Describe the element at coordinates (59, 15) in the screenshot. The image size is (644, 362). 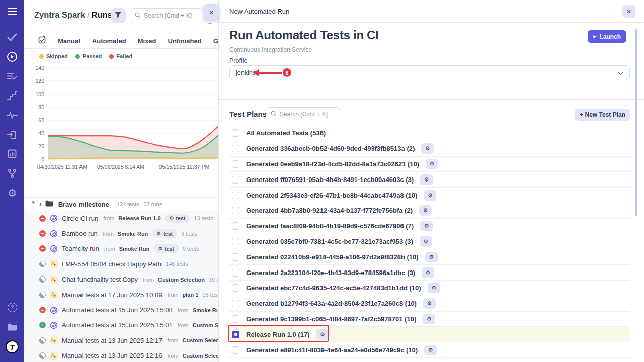
I see `breadcrumb-project: Zyntra Spark` at that location.